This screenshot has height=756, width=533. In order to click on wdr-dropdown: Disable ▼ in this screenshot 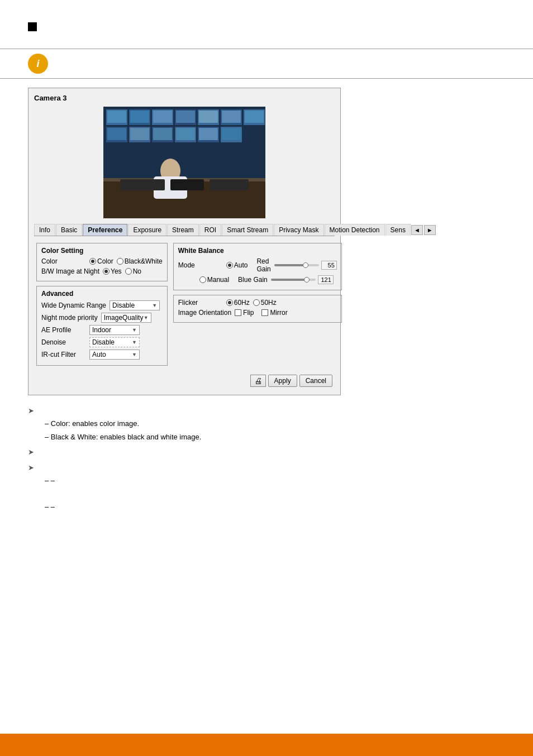, I will do `click(135, 305)`.